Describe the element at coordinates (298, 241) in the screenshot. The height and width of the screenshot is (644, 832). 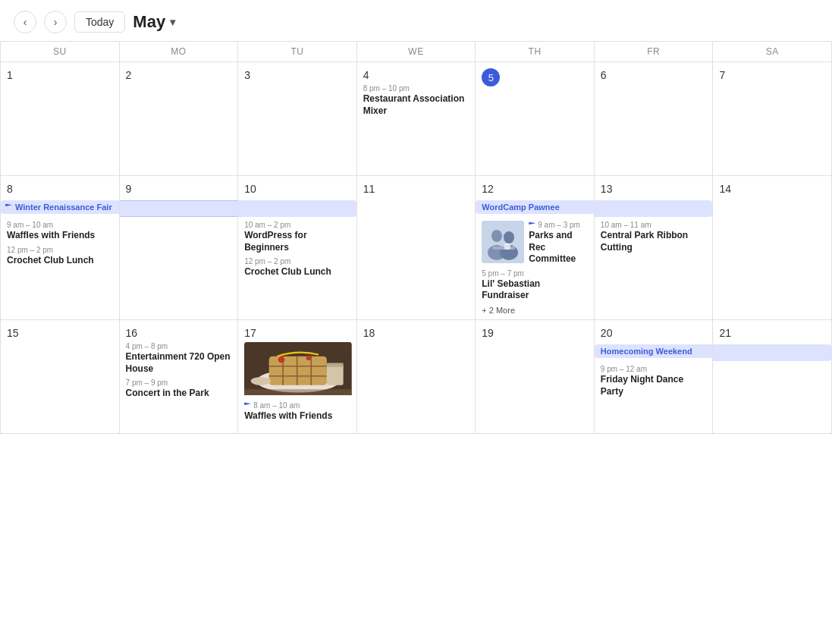
I see `event-title: WordPress for Beginners` at that location.